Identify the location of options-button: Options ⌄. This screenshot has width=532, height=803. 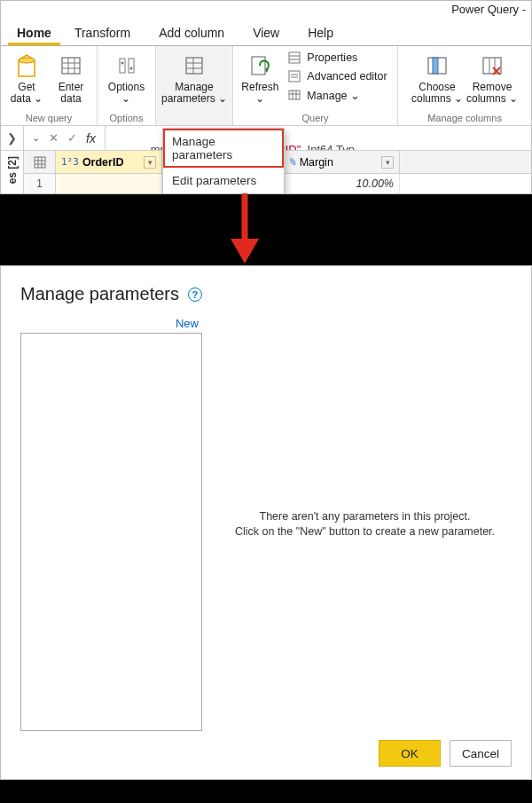
(127, 78).